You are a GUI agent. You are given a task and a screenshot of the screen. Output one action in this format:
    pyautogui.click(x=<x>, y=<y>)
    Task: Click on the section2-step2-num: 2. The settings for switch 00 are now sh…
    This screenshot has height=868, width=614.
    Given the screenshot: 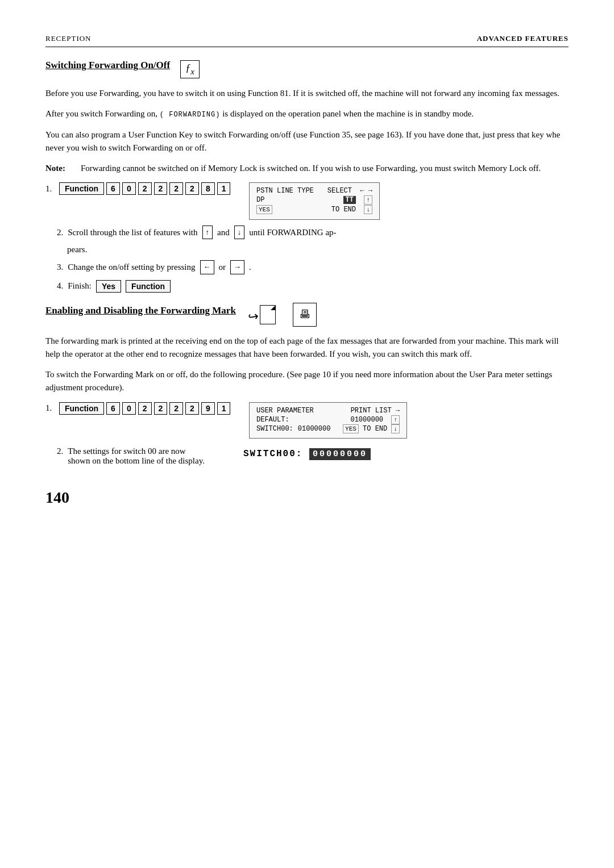 What is the action you would take?
    pyautogui.click(x=145, y=456)
    